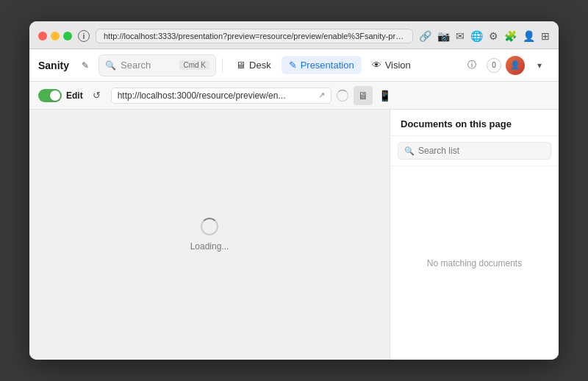 The width and height of the screenshot is (588, 381). What do you see at coordinates (539, 65) in the screenshot?
I see `dropdown-chevron: ▾` at bounding box center [539, 65].